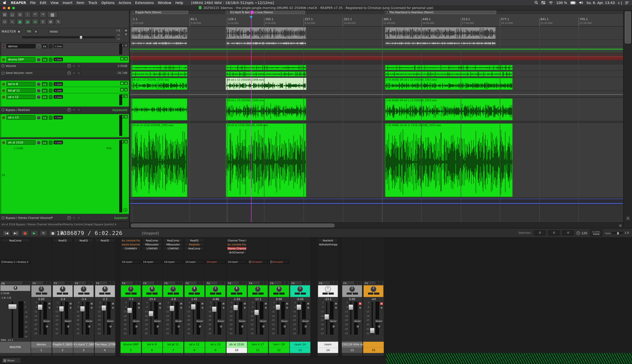 This screenshot has height=364, width=632. I want to click on track-number: 1, so click(42, 350).